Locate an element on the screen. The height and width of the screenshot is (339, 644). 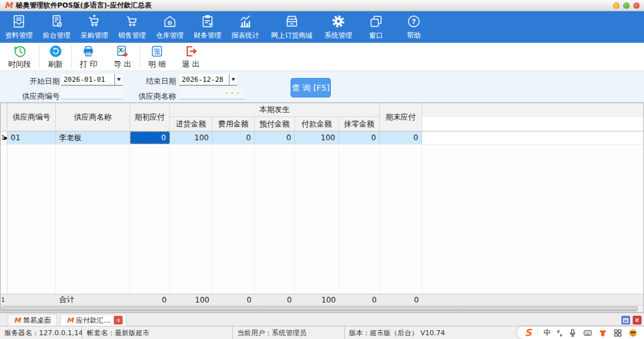
tab-payable-summary: M 应付款汇... x is located at coordinates (93, 320).